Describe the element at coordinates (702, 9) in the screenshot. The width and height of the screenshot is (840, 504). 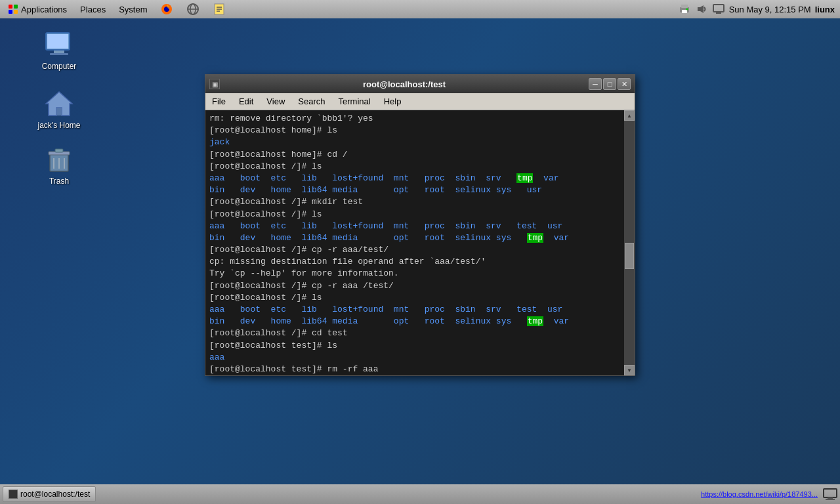
I see `volume-icon` at that location.